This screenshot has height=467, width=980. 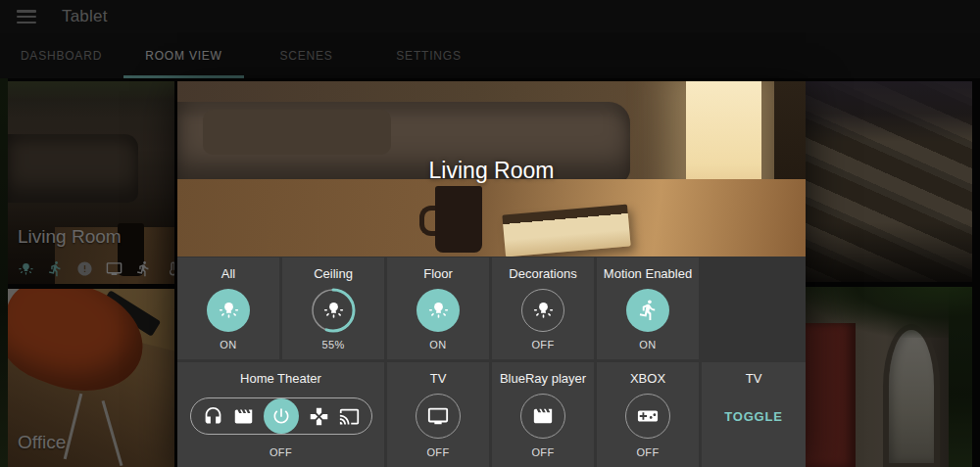 I want to click on tile-title: Decorations, so click(x=543, y=274).